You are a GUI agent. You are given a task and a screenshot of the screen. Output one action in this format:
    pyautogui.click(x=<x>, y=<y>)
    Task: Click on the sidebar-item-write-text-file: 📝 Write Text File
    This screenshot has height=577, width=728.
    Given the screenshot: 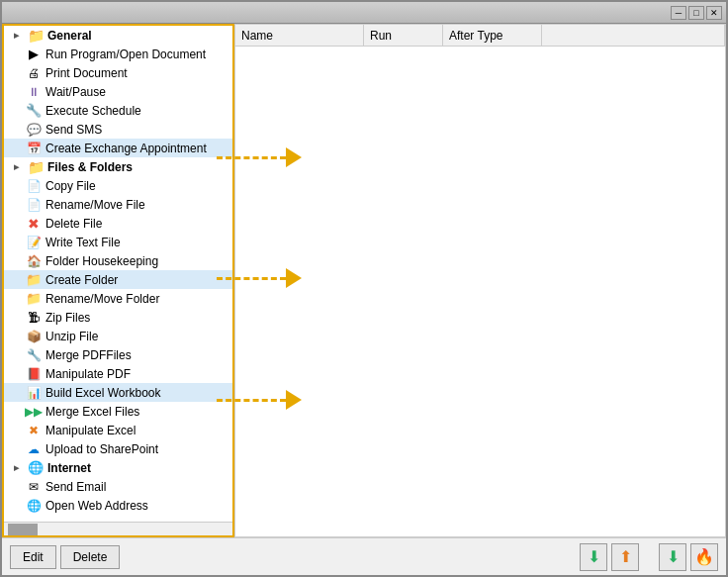 What is the action you would take?
    pyautogui.click(x=119, y=241)
    